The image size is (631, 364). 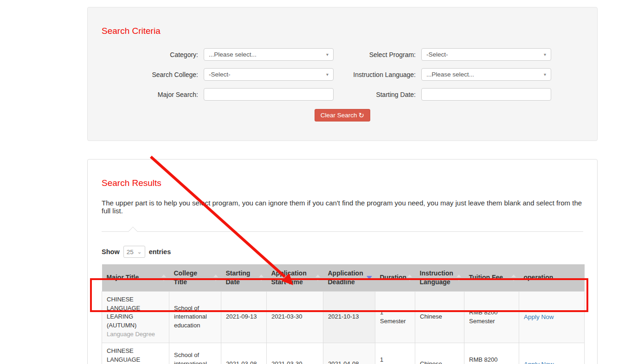 What do you see at coordinates (244, 317) in the screenshot?
I see `cell-starting-date: 2021-09-13` at bounding box center [244, 317].